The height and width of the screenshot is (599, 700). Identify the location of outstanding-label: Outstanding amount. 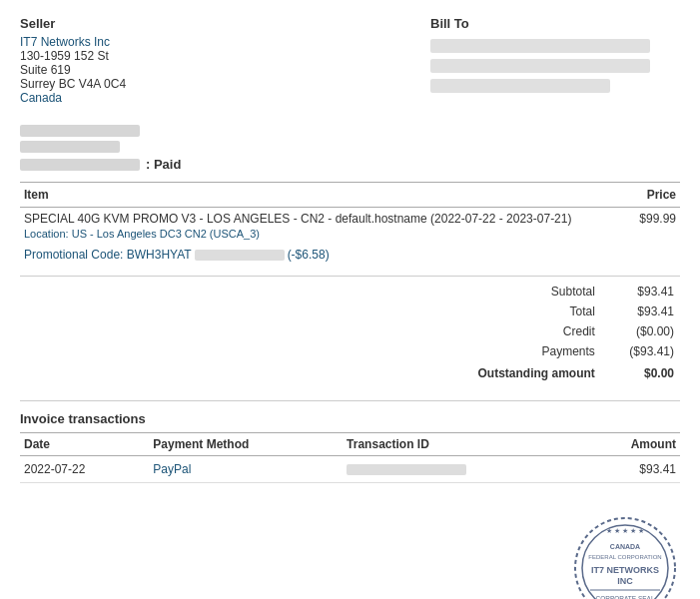
(519, 372).